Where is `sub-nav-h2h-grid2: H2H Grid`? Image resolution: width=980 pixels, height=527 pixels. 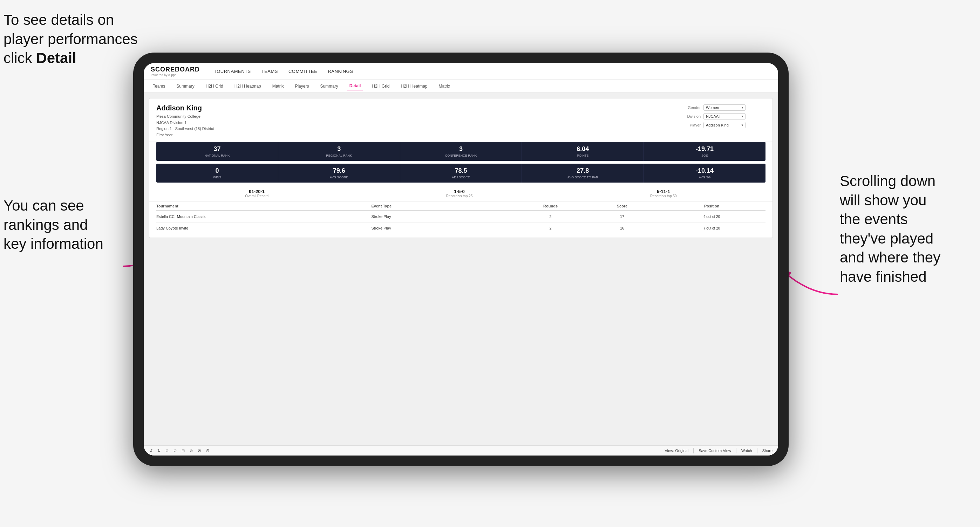 sub-nav-h2h-grid2: H2H Grid is located at coordinates (380, 86).